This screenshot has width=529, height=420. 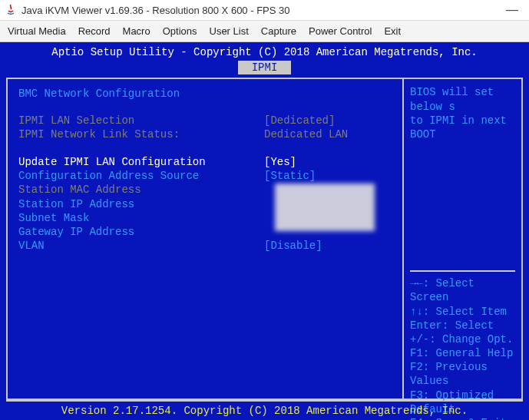 What do you see at coordinates (264, 411) in the screenshot?
I see `bios-footer: Version 2.17.1254. Copyright (C) 2018 Am…` at bounding box center [264, 411].